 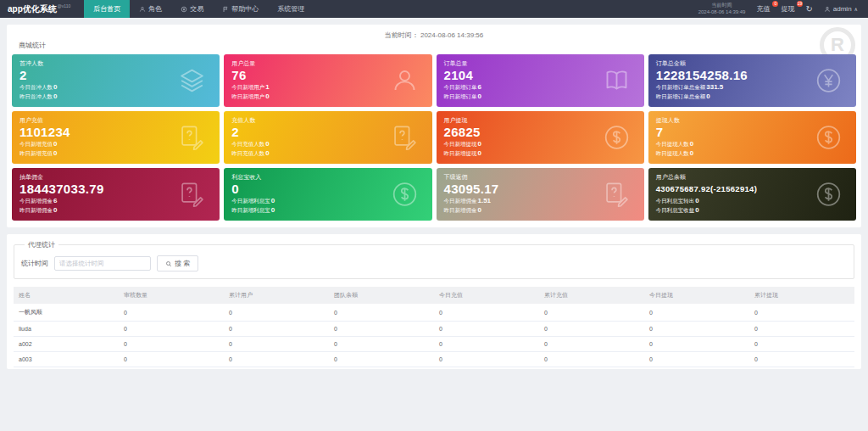 I want to click on stat-card: 用户提现 26825 今日新增提现0 昨日新增提现0, so click(x=541, y=137).